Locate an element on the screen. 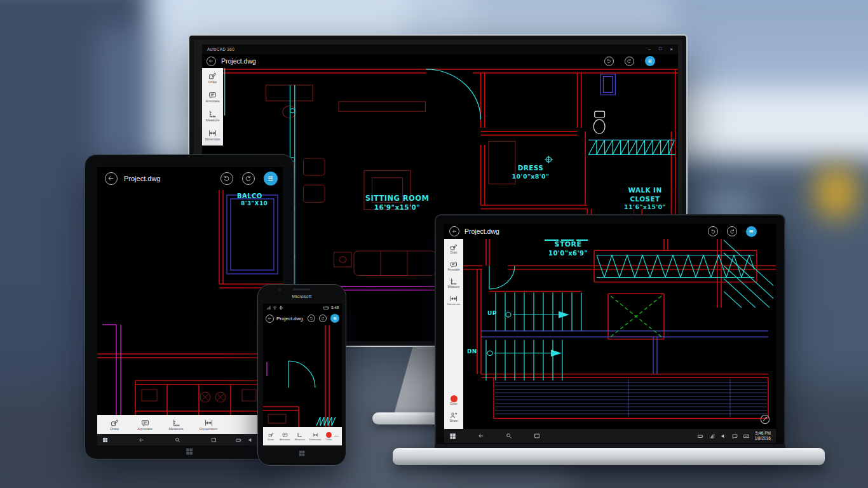 The image size is (868, 488). phone-brand: Microsoft is located at coordinates (302, 296).